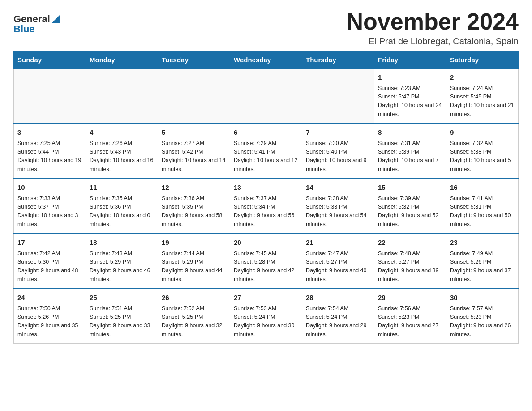 This screenshot has width=532, height=411. I want to click on col-tuesday: Tuesday, so click(194, 60).